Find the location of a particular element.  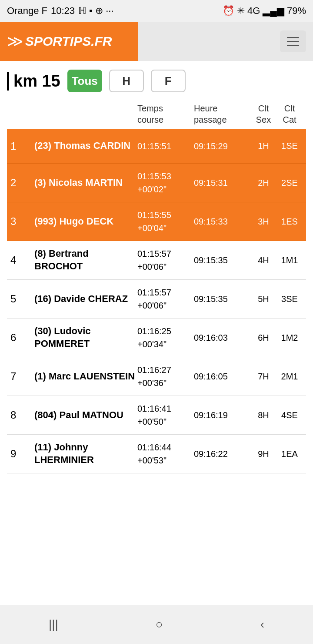

name-cell: (23) Thomas CARDIN is located at coordinates (86, 146).